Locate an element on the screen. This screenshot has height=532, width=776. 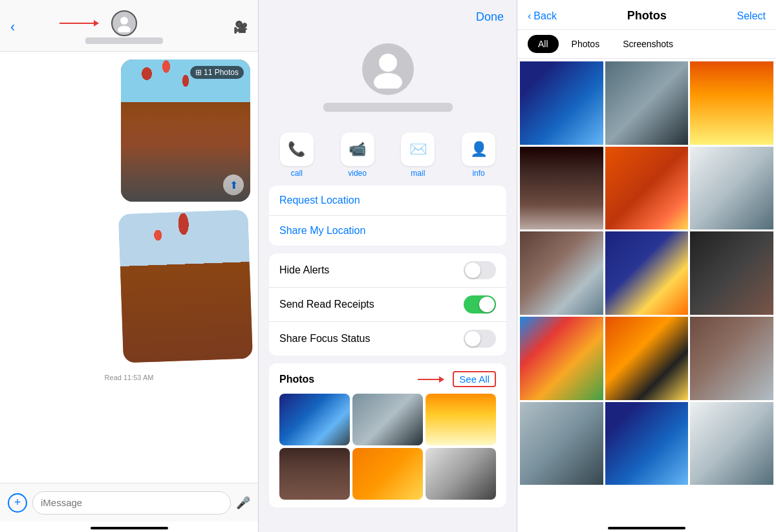
info-label: info is located at coordinates (479, 173).